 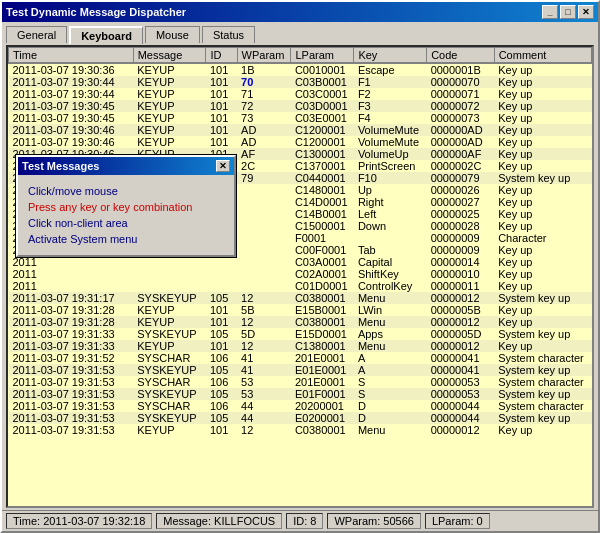 What do you see at coordinates (72, 262) in the screenshot?
I see `table-cell: 2011` at bounding box center [72, 262].